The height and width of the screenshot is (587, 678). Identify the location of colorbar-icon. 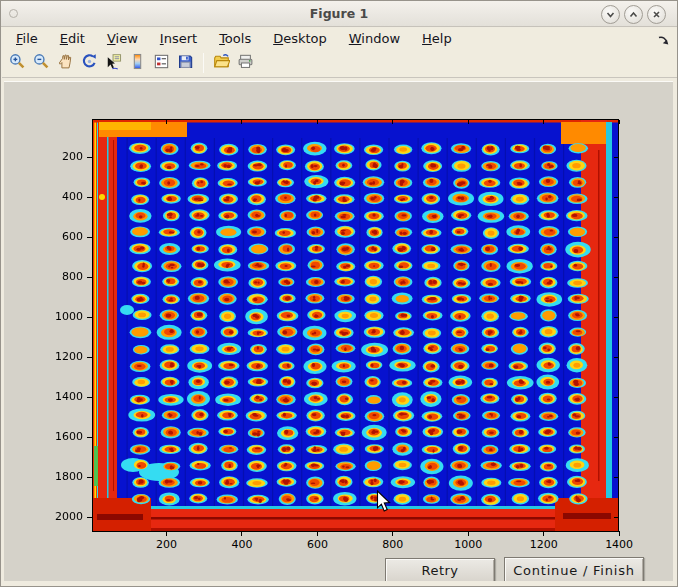
(138, 63).